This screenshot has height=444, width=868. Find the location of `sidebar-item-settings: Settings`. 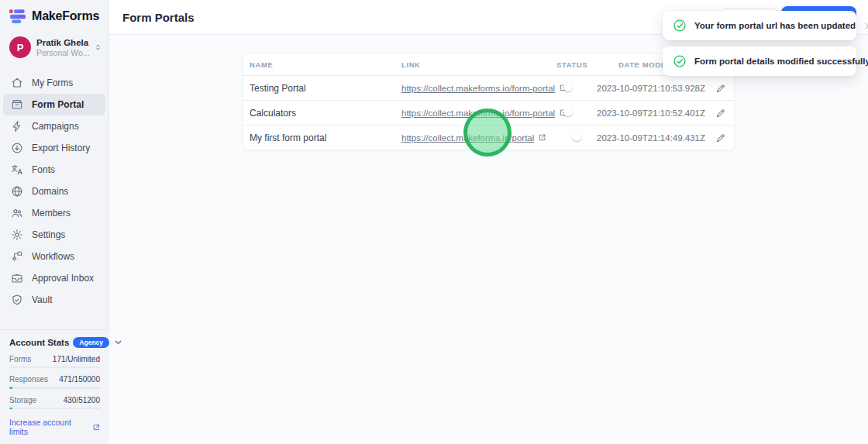

sidebar-item-settings: Settings is located at coordinates (54, 235).